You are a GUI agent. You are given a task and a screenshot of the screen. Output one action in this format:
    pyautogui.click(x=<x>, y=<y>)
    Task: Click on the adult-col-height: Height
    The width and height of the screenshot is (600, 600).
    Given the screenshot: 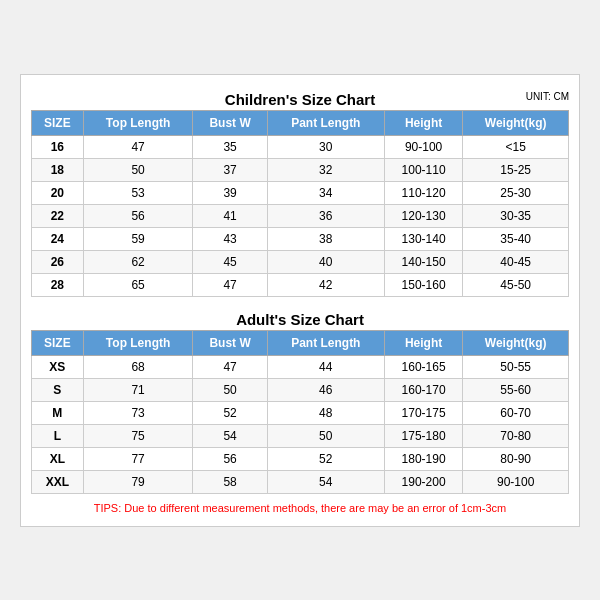 What is the action you would take?
    pyautogui.click(x=423, y=342)
    